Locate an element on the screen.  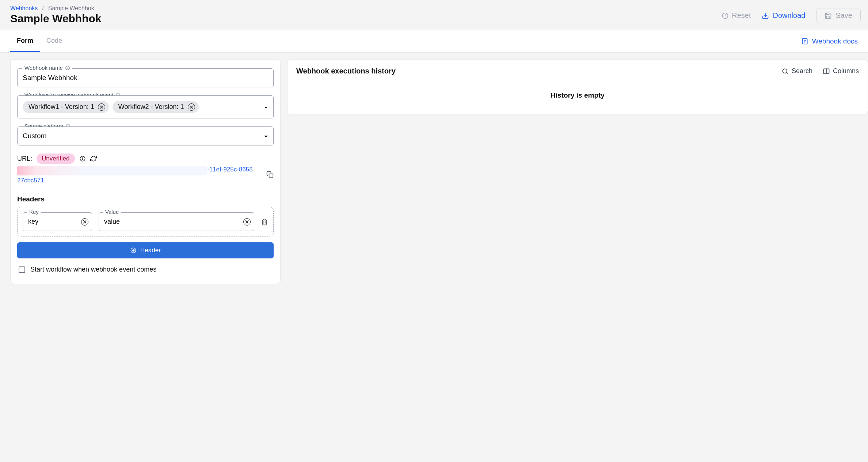
tab-form: Form is located at coordinates (25, 41).